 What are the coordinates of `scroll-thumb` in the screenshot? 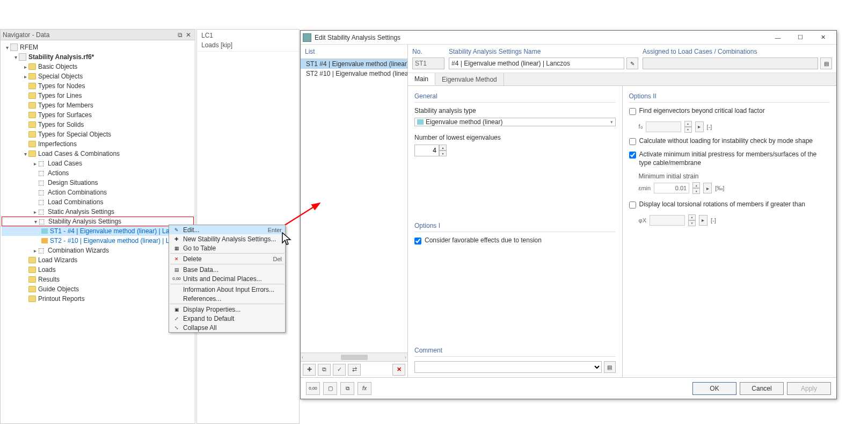 It's located at (354, 357).